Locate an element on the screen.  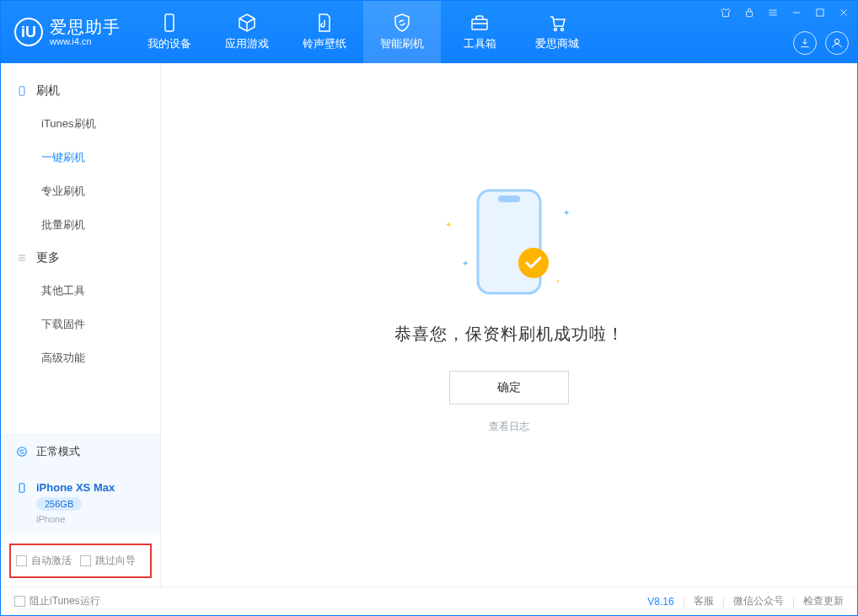
brand-logo-icon: iU is located at coordinates (29, 32).